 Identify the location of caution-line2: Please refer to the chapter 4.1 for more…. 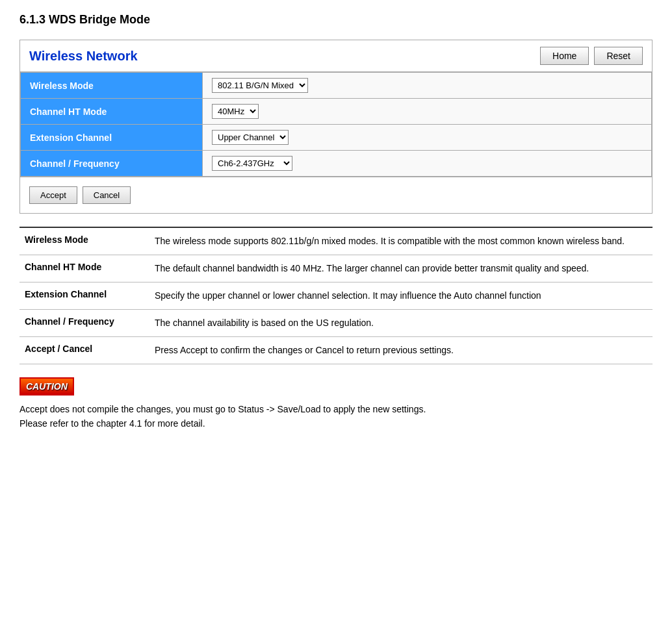
(112, 423).